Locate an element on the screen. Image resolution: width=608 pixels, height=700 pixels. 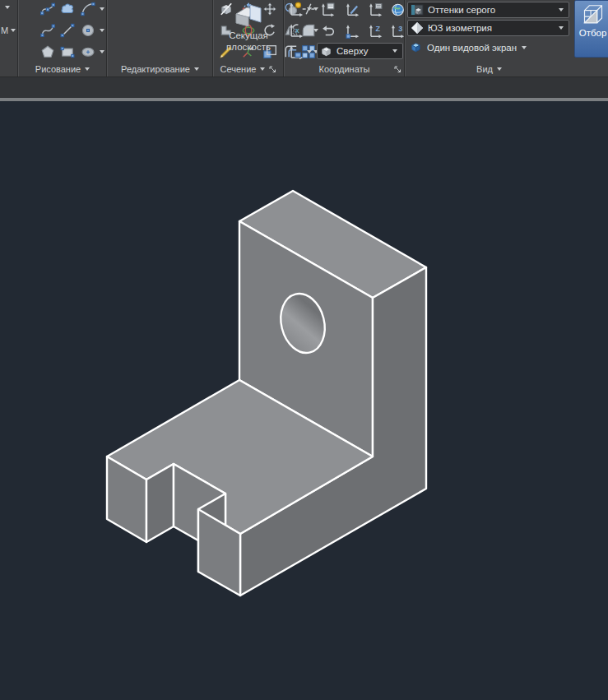
ucs-previous-icon is located at coordinates (327, 31).